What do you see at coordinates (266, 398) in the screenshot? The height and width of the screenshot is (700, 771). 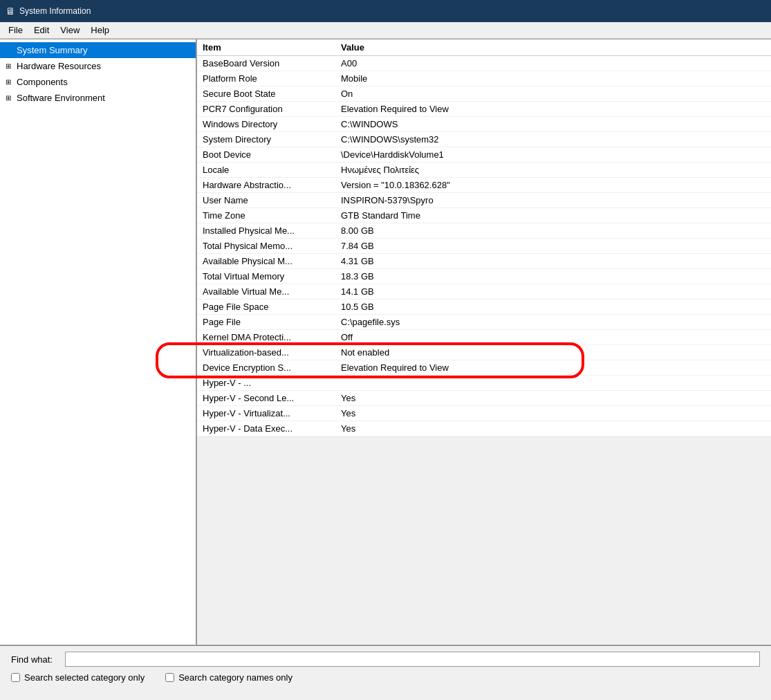 I see `table-cell-item: Hyper-V - Second Le...` at bounding box center [266, 398].